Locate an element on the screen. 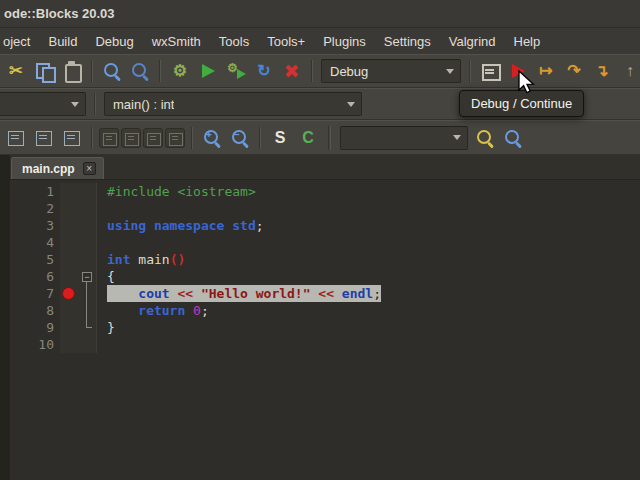 The width and height of the screenshot is (640, 480). goto-declaration-button is located at coordinates (44, 138).